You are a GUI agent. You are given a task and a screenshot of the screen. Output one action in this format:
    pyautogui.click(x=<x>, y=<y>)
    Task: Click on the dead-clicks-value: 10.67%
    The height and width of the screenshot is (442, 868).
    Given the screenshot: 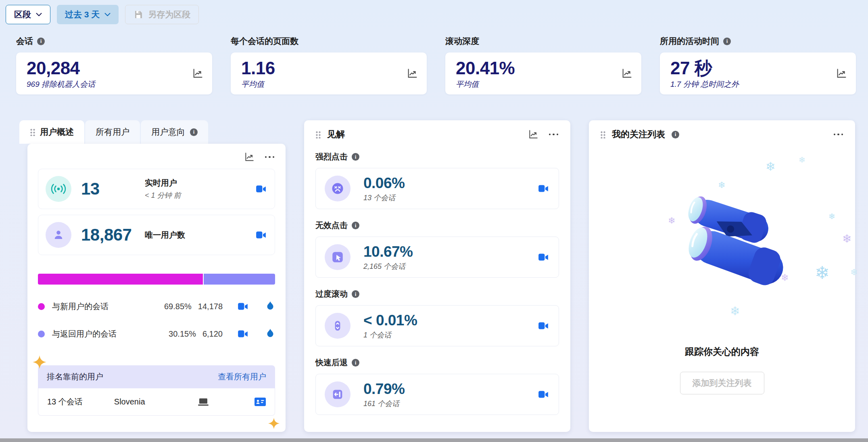 What is the action you would take?
    pyautogui.click(x=388, y=252)
    